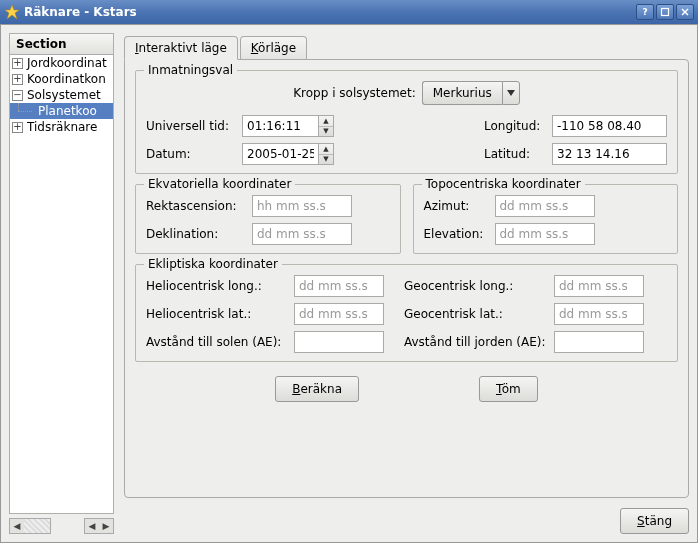 This screenshot has width=698, height=543. What do you see at coordinates (191, 154) in the screenshot?
I see `date-label: Datum:` at bounding box center [191, 154].